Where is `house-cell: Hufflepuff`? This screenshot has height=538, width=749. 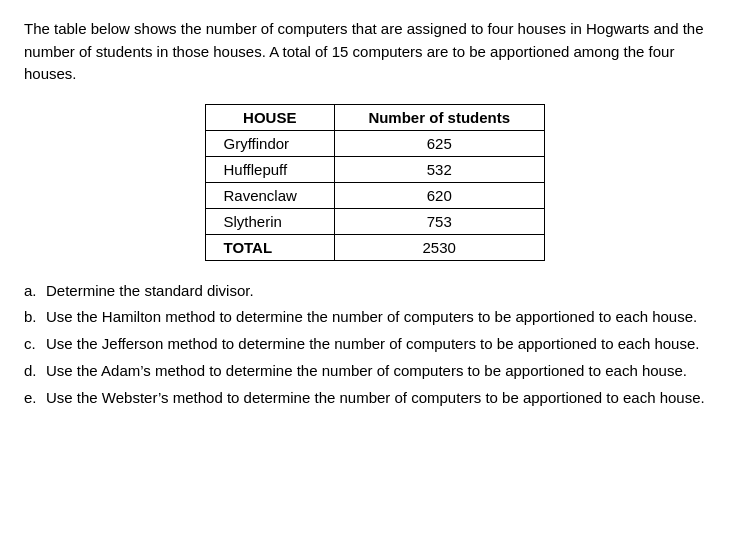 house-cell: Hufflepuff is located at coordinates (270, 169).